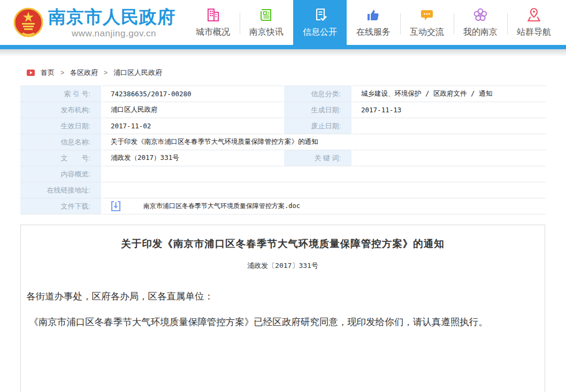  What do you see at coordinates (283, 142) in the screenshot?
I see `table-row: 信息名称: 关于印发《南京市浦口区冬春季节大气环境质量保障管控方案》的通知` at bounding box center [283, 142].